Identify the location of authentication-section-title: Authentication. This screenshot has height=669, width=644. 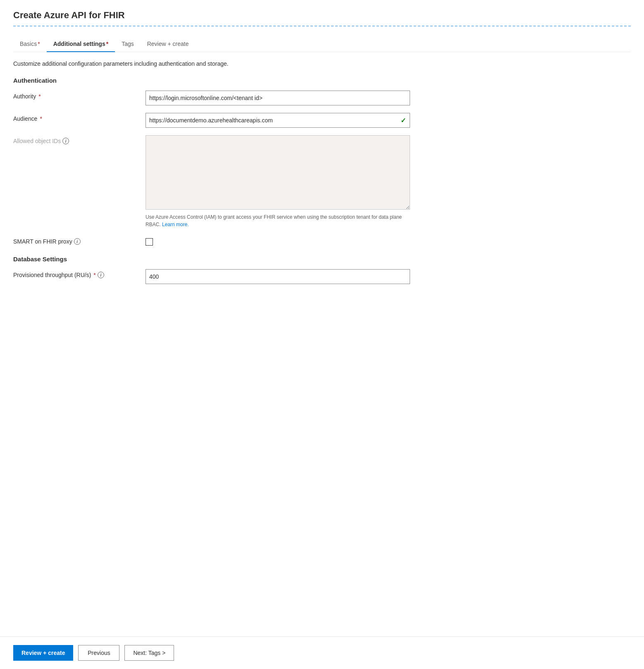
(322, 80).